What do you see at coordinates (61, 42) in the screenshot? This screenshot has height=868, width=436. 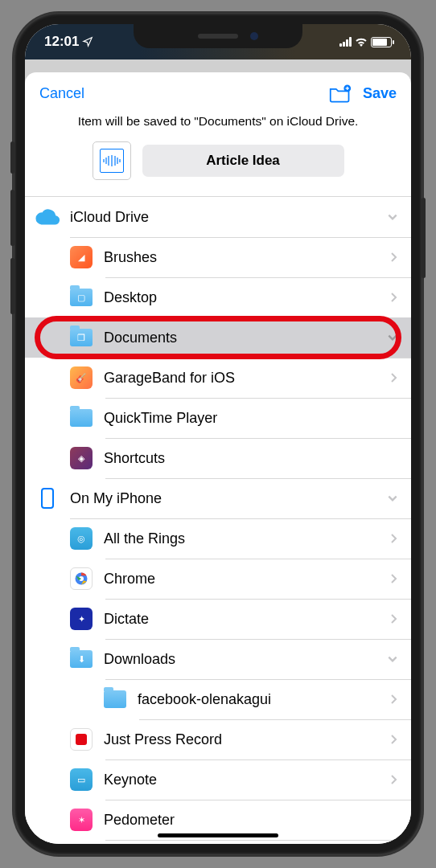 I see `status-time: 12:01` at bounding box center [61, 42].